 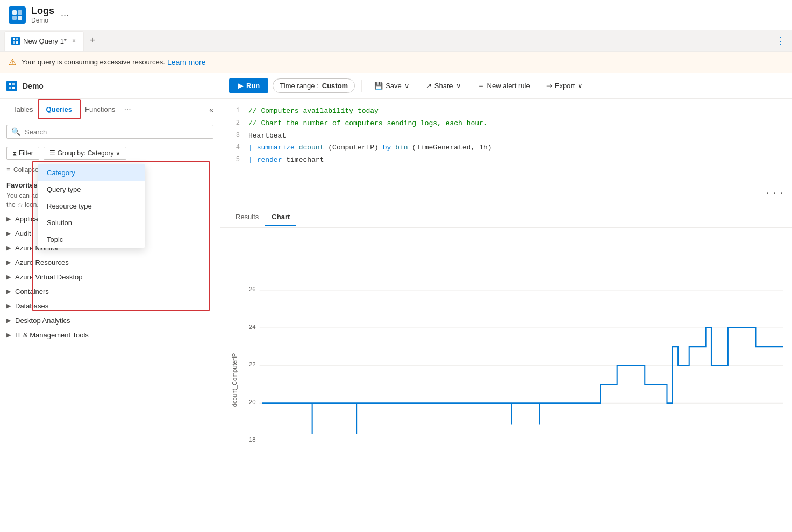 What do you see at coordinates (396, 15) in the screenshot?
I see `app-header: Logs Demo ···` at bounding box center [396, 15].